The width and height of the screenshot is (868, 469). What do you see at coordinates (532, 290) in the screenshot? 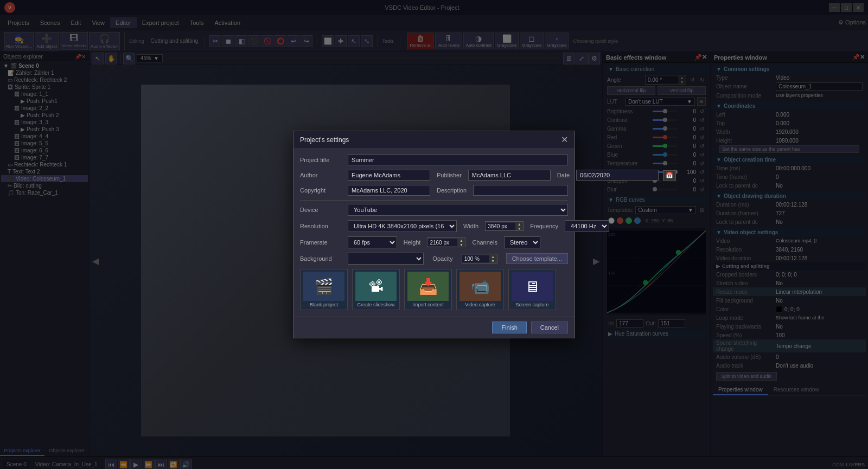
I see `template-screen-capture: 🖥 Screen capture` at bounding box center [532, 290].